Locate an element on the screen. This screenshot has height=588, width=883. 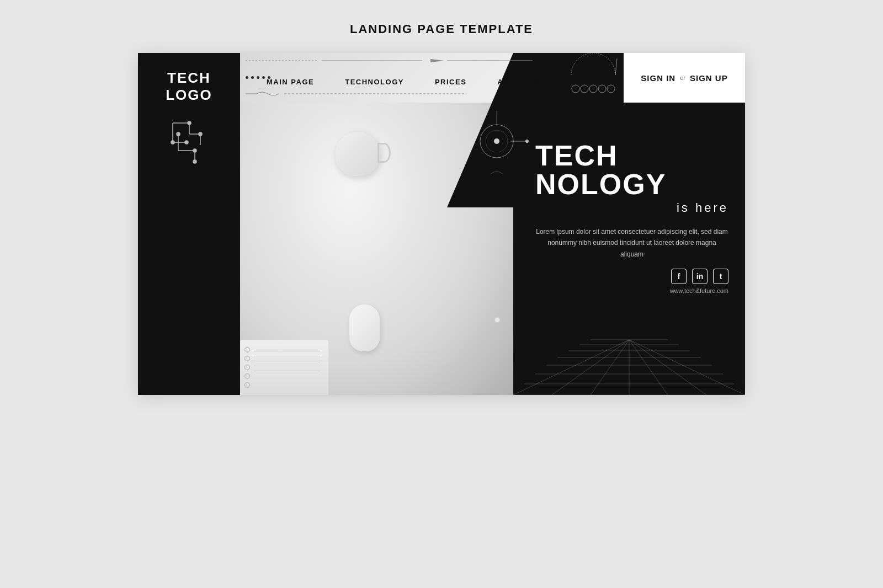
linkedin-icon: in is located at coordinates (700, 276).